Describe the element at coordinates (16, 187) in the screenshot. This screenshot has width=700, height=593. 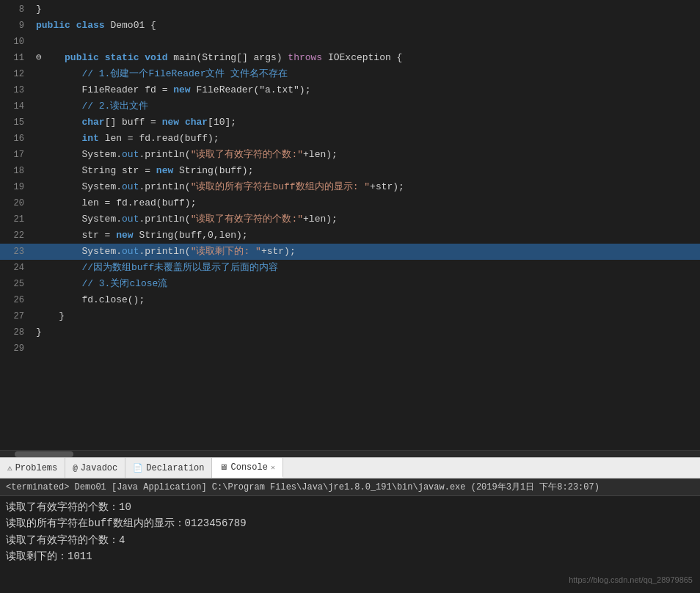
I see `line-number: 19` at that location.